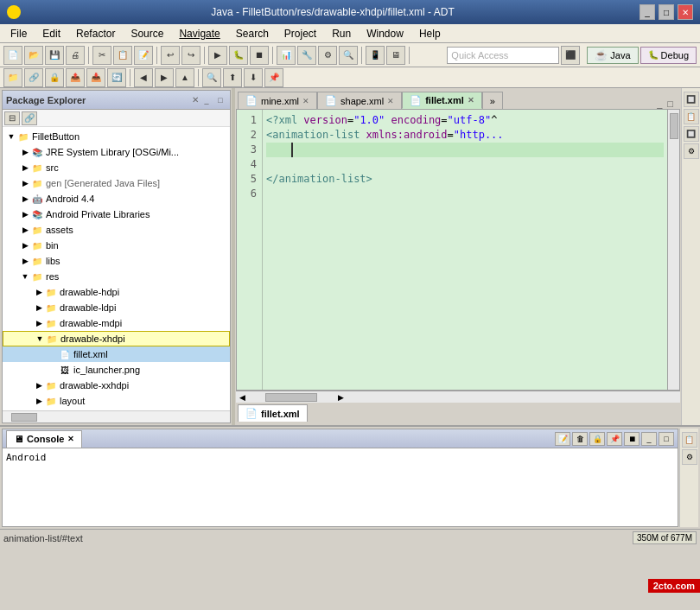  I want to click on tree-item-bin: ▶ 📁 bin, so click(116, 245).